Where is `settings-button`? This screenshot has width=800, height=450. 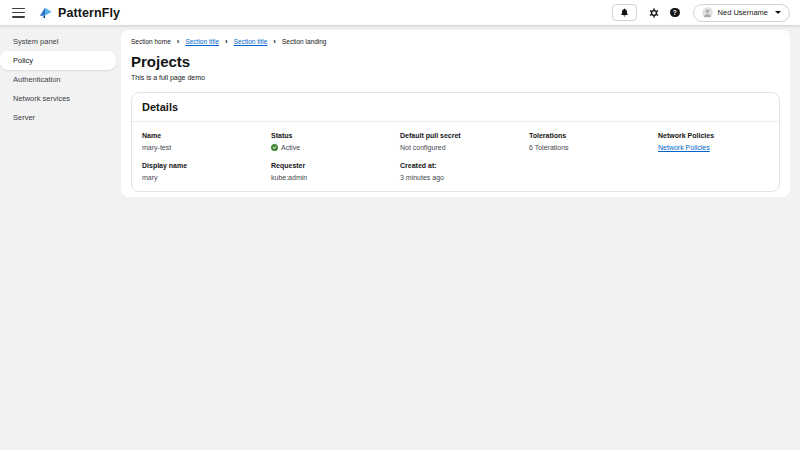 settings-button is located at coordinates (654, 13).